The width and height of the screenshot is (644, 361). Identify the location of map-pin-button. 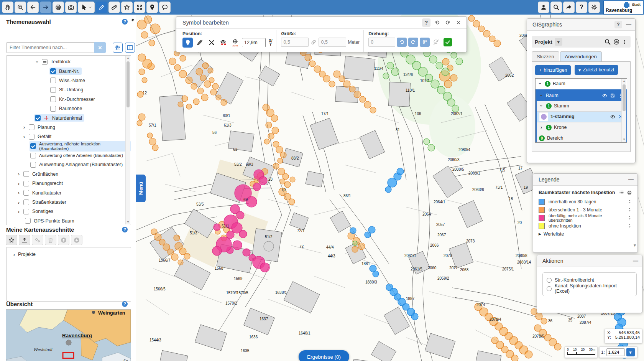
(152, 7).